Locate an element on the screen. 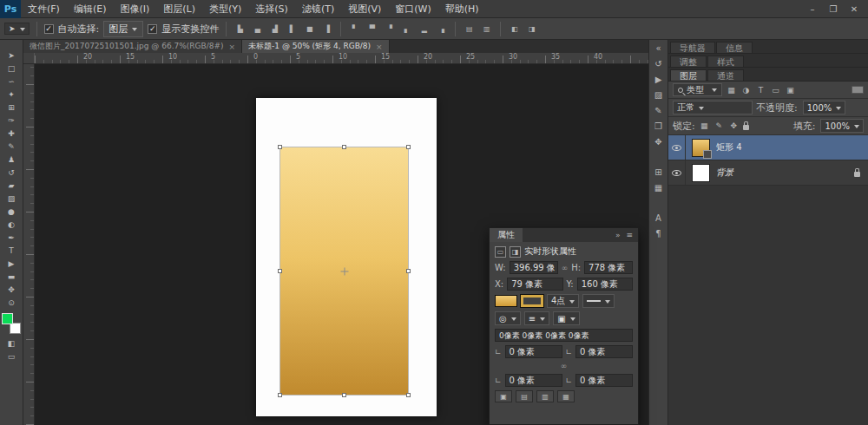  link-radius-icon: ∞ is located at coordinates (564, 366).